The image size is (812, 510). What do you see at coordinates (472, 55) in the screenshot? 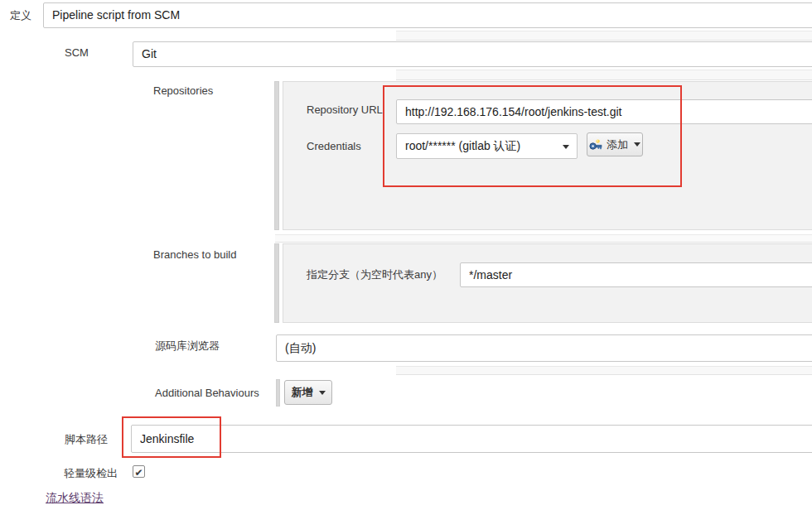
I see `scm-select: Git` at bounding box center [472, 55].